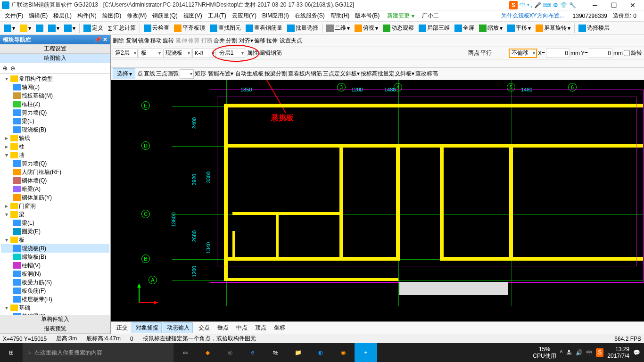 The width and height of the screenshot is (644, 362). Describe the element at coordinates (137, 16) in the screenshot. I see `menu-modify: 修改(M)` at that location.